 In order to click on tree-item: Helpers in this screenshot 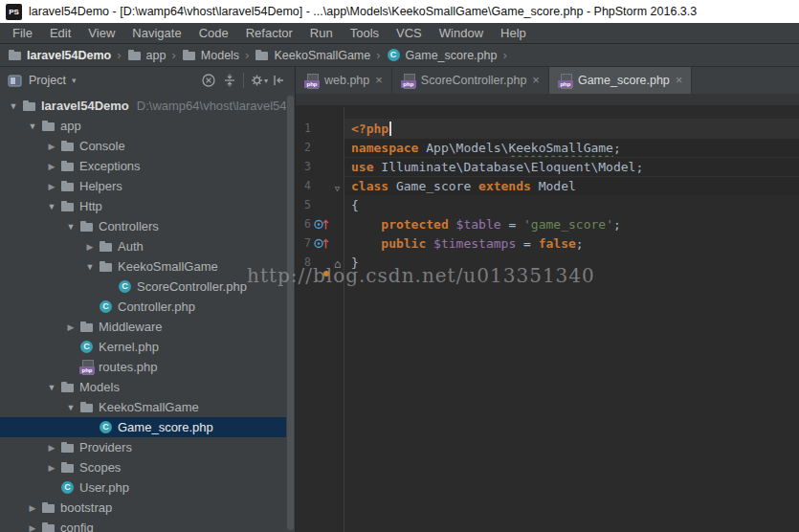, I will do `click(147, 186)`.